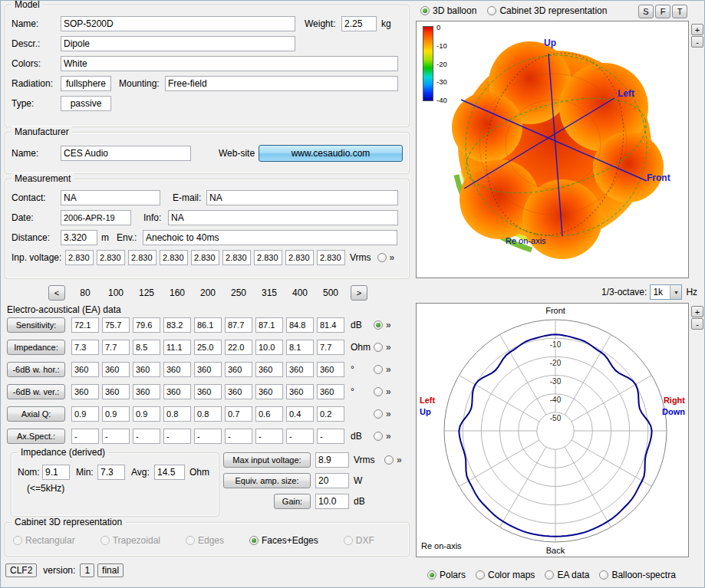 This screenshot has width=705, height=588. What do you see at coordinates (425, 11) in the screenshot?
I see `radio-3d-balloon` at bounding box center [425, 11].